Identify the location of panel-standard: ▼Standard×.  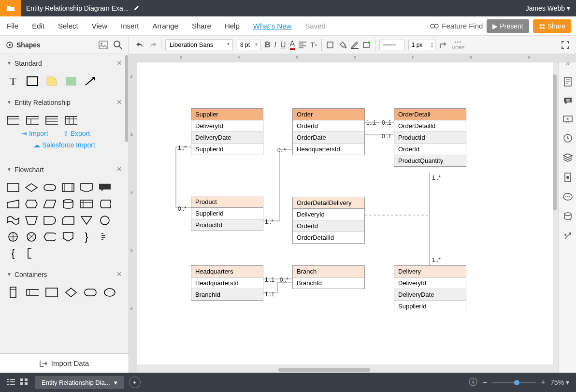
(64, 63).